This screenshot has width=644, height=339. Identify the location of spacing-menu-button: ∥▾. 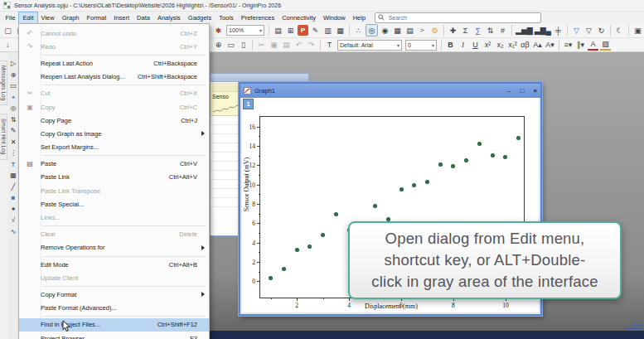
(580, 45).